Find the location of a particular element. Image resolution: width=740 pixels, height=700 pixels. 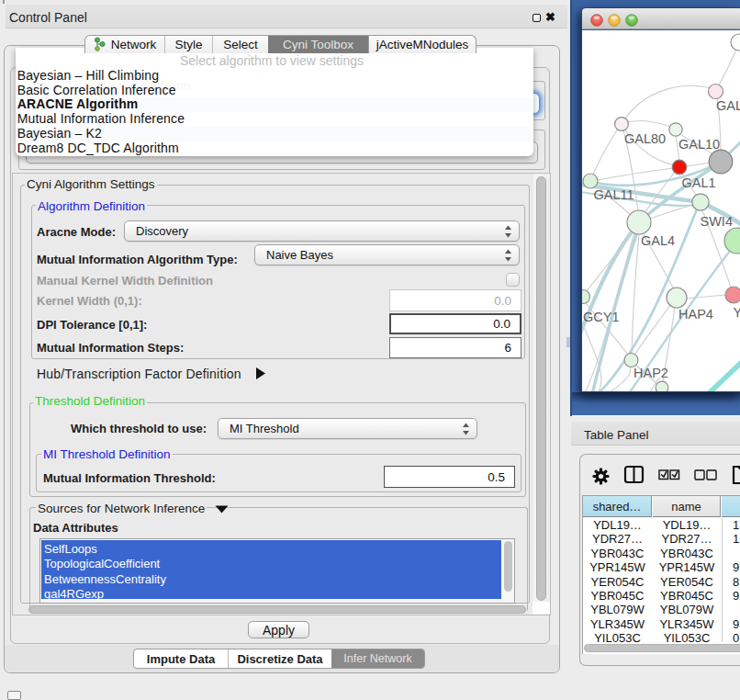

svg-text: SWI4 is located at coordinates (716, 221).